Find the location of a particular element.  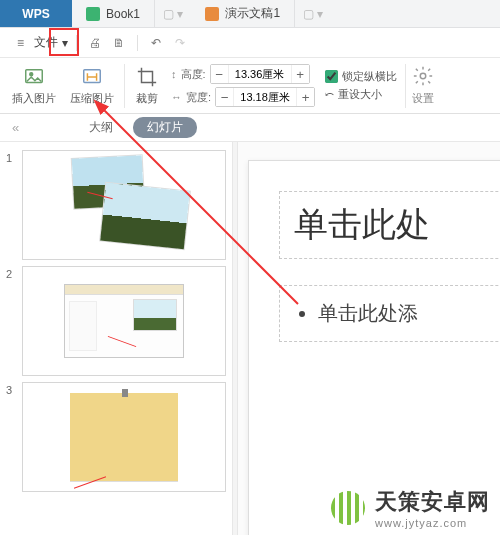

compress-image-label: 压缩图片 is located at coordinates (92, 98).